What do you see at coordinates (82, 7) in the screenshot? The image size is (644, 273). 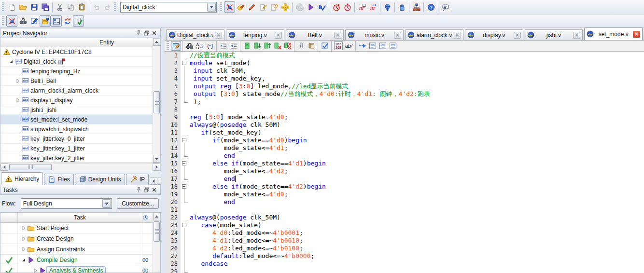 I see `paste-icon` at bounding box center [82, 7].